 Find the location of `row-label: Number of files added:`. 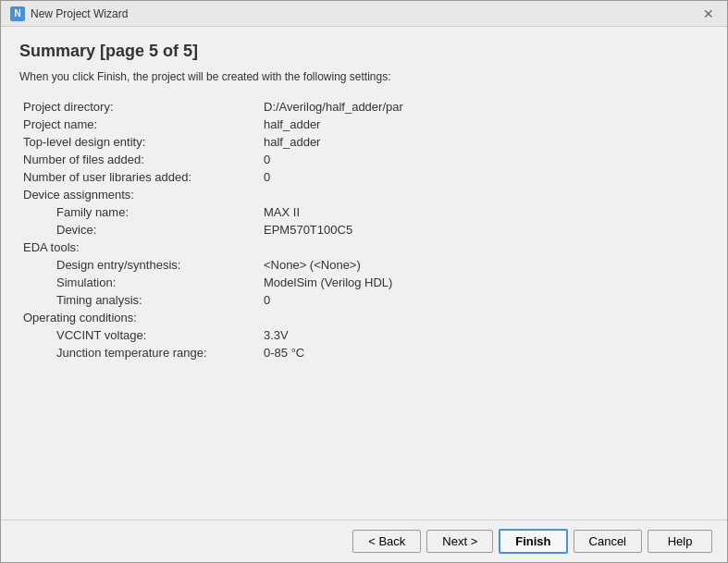

row-label: Number of files added: is located at coordinates (140, 159).